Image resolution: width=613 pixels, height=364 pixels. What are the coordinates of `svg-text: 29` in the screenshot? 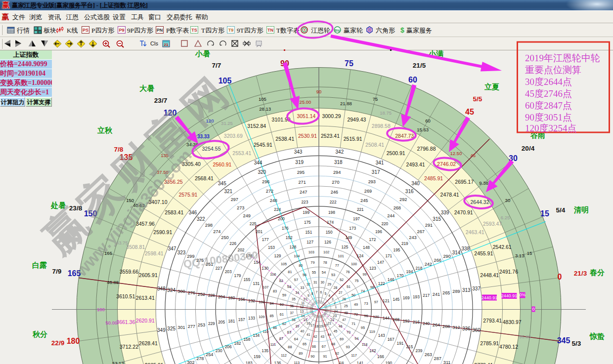 It's located at (329, 284).